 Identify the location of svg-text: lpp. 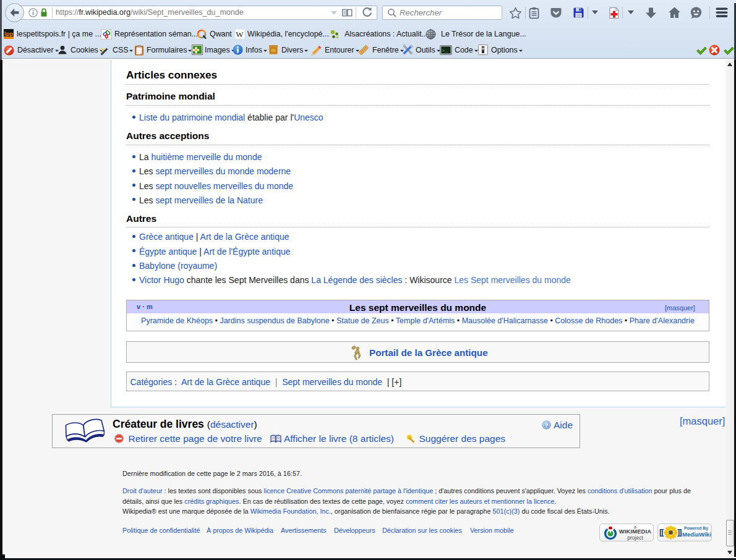
(9, 33).